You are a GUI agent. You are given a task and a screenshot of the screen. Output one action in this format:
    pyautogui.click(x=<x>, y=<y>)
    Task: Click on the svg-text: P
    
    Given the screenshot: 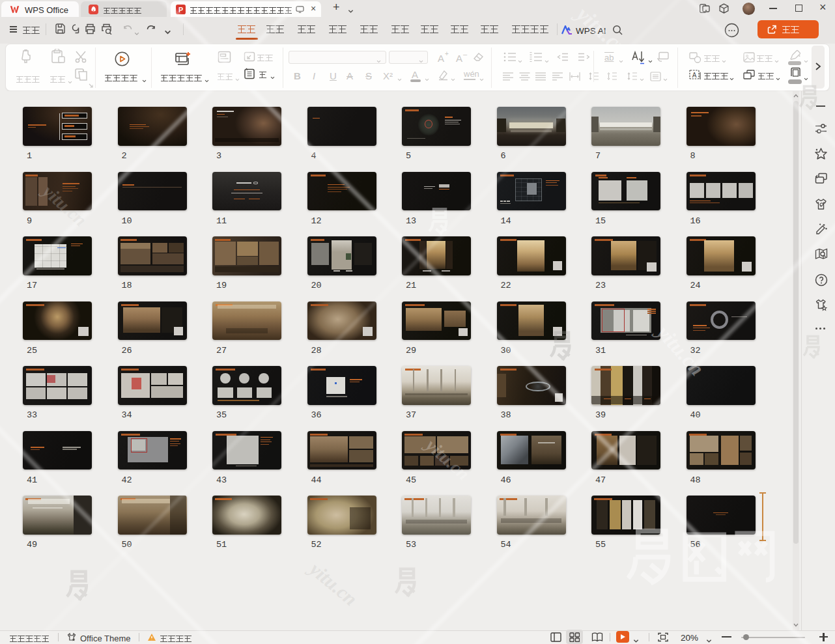 What is the action you would take?
    pyautogui.click(x=181, y=10)
    